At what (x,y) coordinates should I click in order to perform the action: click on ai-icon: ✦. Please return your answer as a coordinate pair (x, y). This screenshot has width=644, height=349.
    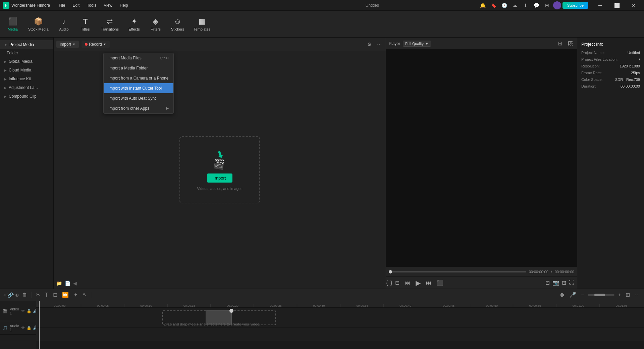
    Looking at the image, I should click on (76, 295).